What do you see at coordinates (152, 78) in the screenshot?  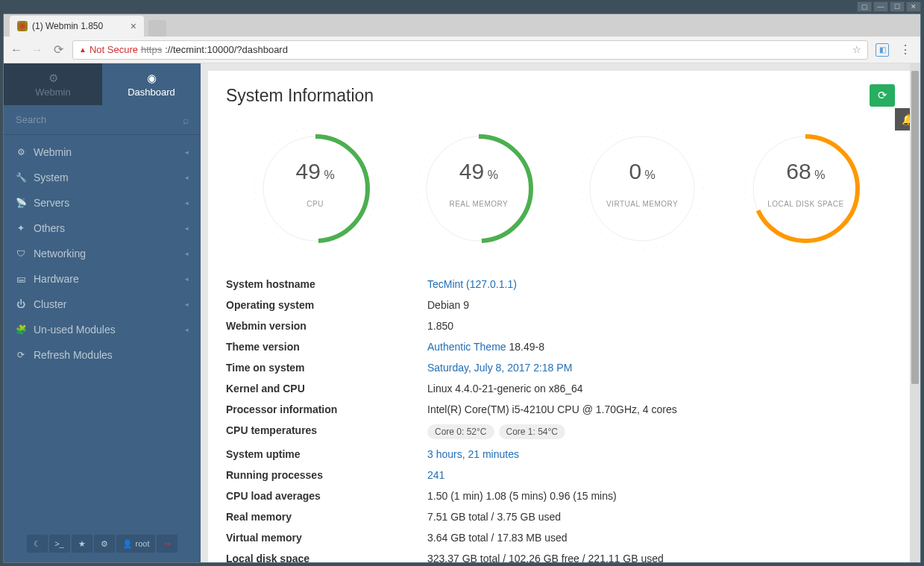 I see `dashboard-icon: ◉` at bounding box center [152, 78].